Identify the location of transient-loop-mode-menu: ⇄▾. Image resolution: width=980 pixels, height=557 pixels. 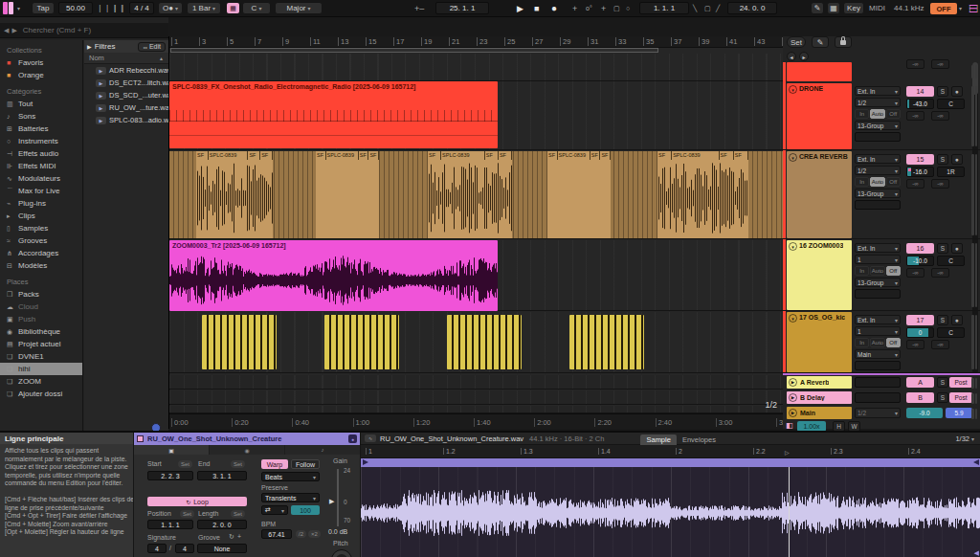
(275, 510).